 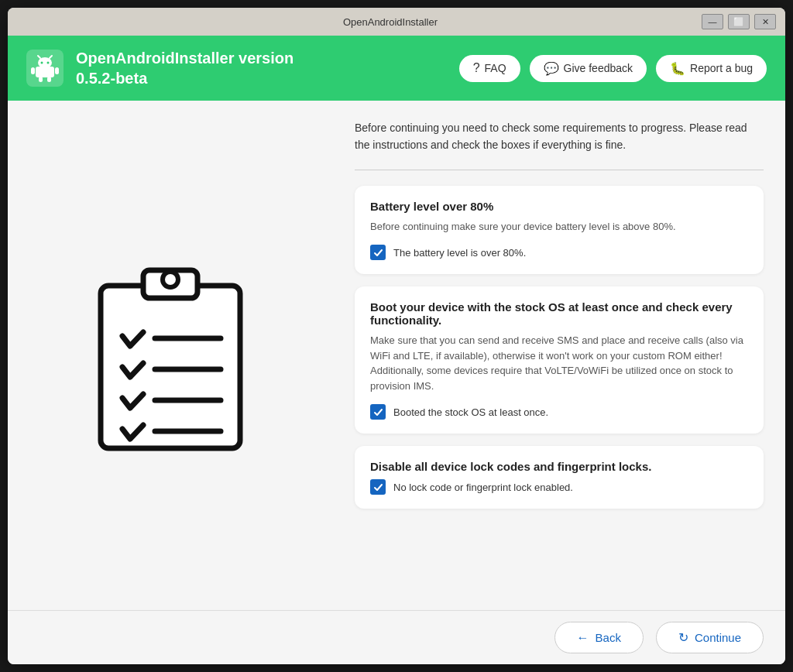 I want to click on header-branding: OpenAndroidInstaller version 0.5.2-beta, so click(x=160, y=68).